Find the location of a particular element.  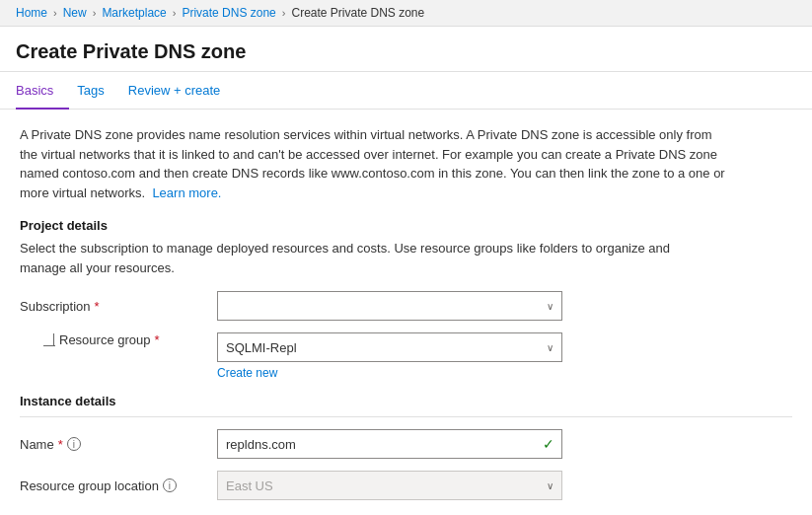

name-required: * is located at coordinates (61, 444).